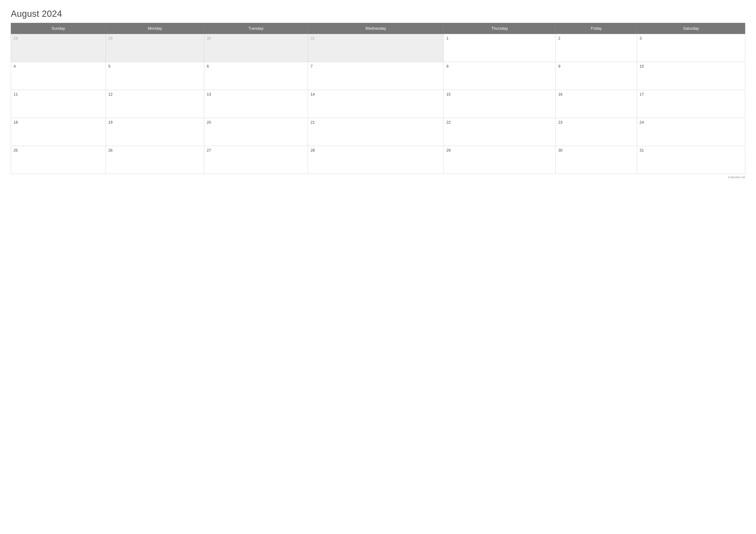  Describe the element at coordinates (448, 94) in the screenshot. I see `day-number: 15` at that location.